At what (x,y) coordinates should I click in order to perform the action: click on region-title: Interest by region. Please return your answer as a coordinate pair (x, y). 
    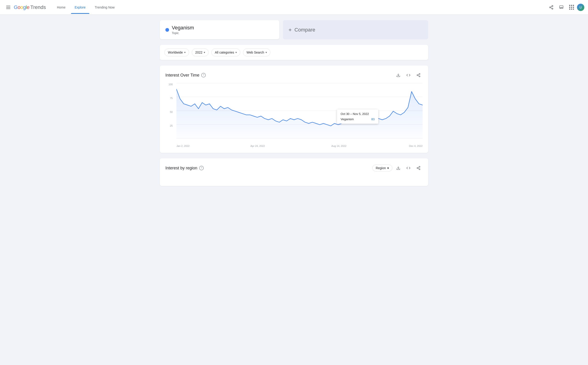
    Looking at the image, I should click on (181, 168).